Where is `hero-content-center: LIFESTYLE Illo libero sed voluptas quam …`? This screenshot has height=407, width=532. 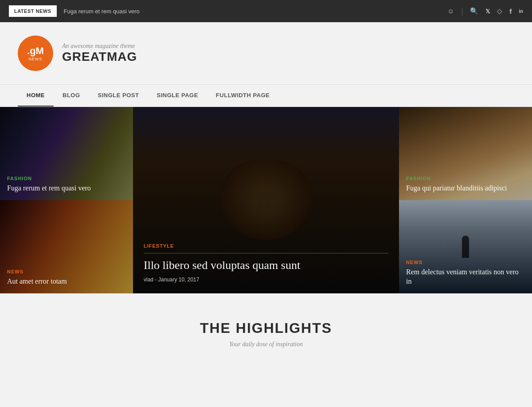
hero-content-center: LIFESTYLE Illo libero sed voluptas quam … is located at coordinates (266, 263).